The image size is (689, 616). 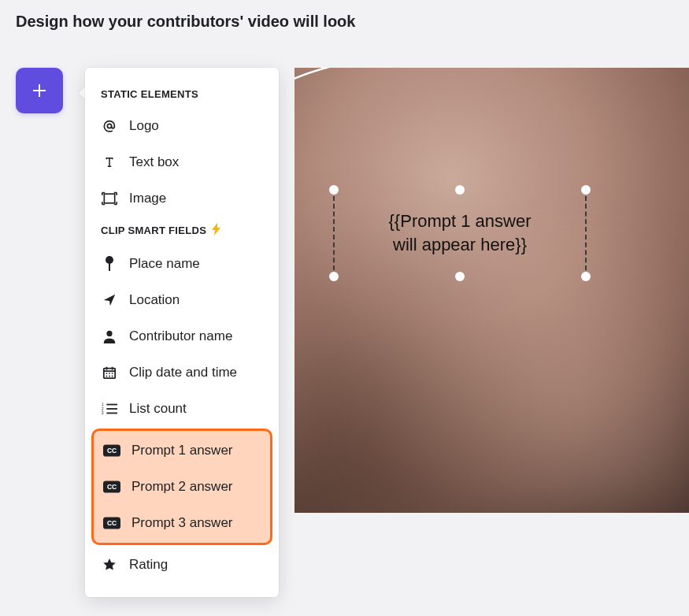 What do you see at coordinates (186, 22) in the screenshot?
I see `page-title: Design how your contributors' video will…` at bounding box center [186, 22].